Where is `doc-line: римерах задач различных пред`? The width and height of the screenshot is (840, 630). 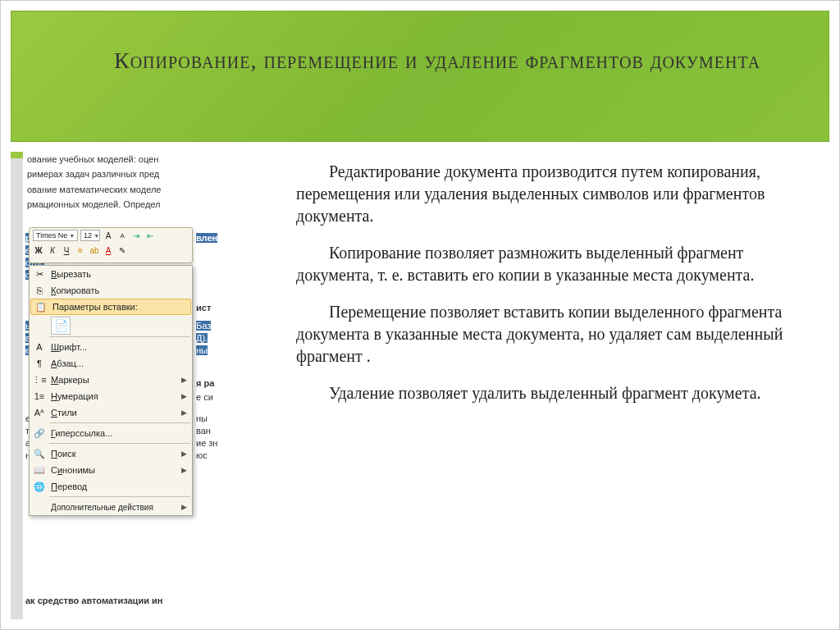 doc-line: римерах задач различных пред is located at coordinates (150, 174).